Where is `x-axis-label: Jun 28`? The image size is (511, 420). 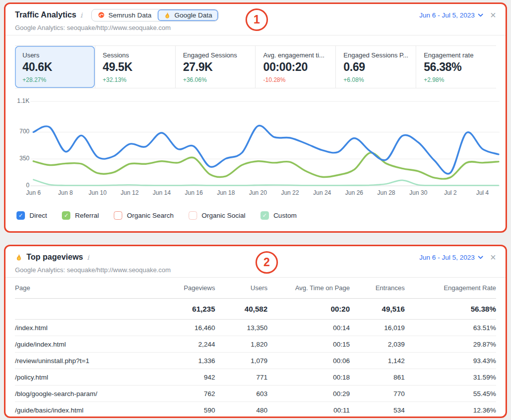
x-axis-label: Jun 28 is located at coordinates (386, 193).